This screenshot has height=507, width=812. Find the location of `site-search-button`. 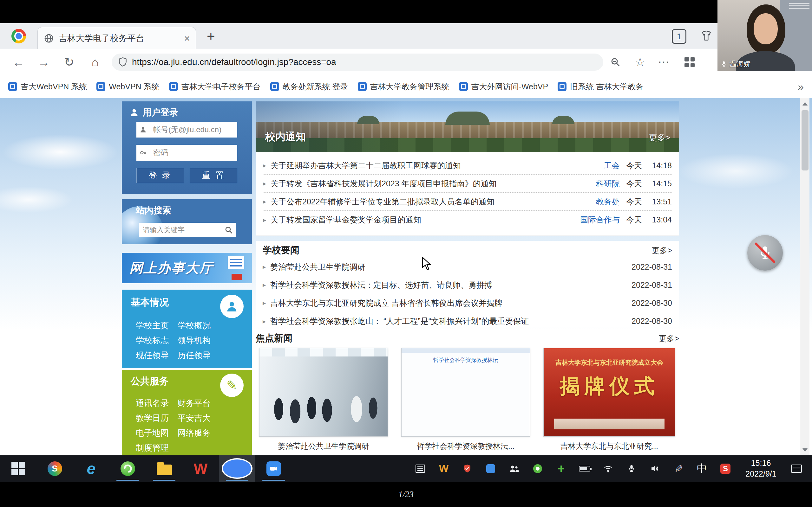

site-search-button is located at coordinates (228, 230).